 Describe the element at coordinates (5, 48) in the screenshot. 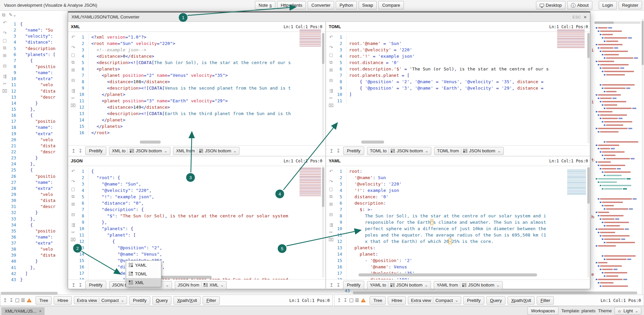

I see `bg-copy-icon: ⧉` at that location.